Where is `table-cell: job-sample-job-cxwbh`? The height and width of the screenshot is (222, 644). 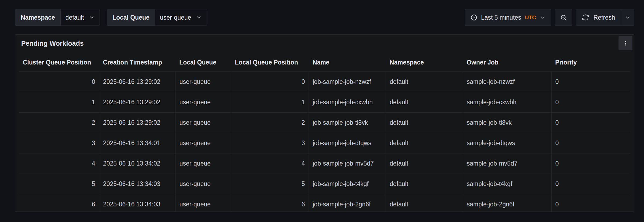 table-cell: job-sample-job-cxwbh is located at coordinates (347, 102).